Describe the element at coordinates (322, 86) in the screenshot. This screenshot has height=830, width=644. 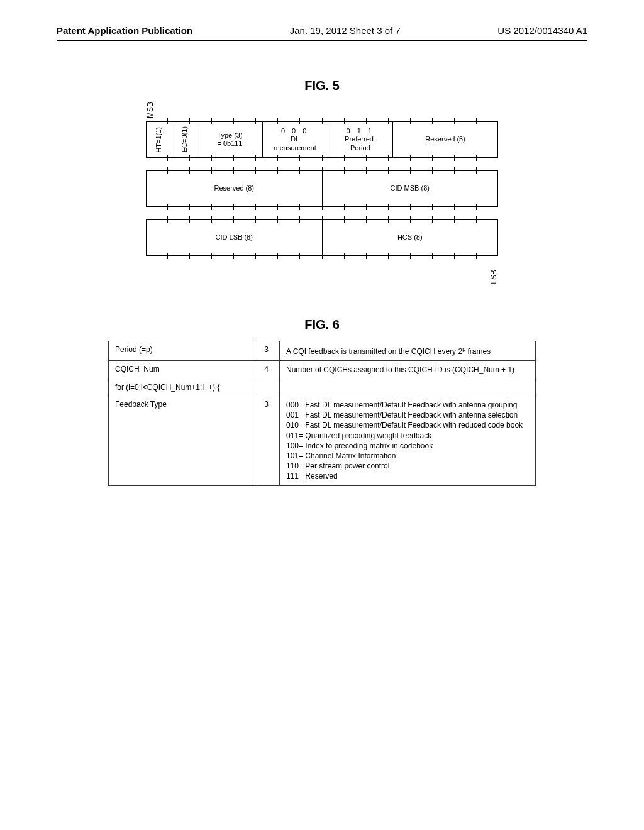
I see `fig5-title: FIG. 5` at that location.